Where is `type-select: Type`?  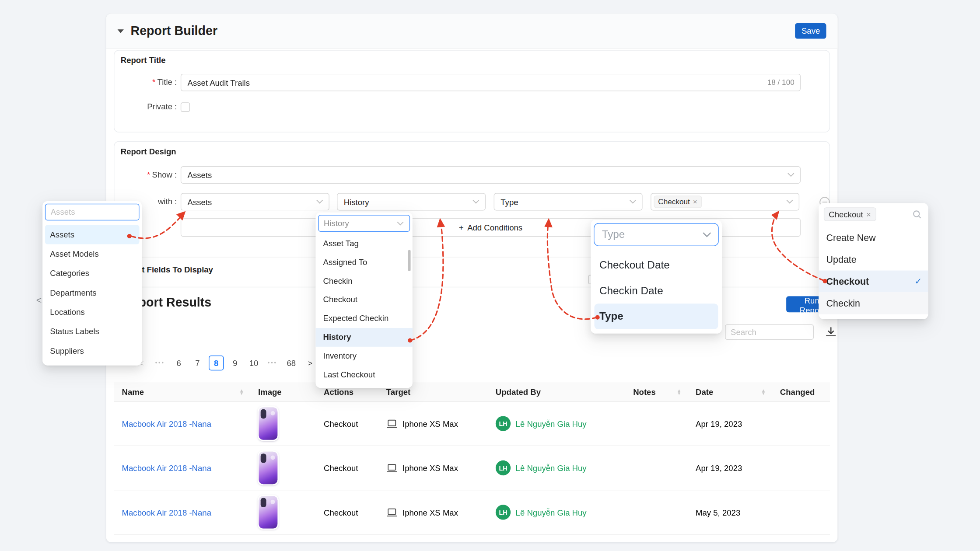
type-select: Type is located at coordinates (656, 234).